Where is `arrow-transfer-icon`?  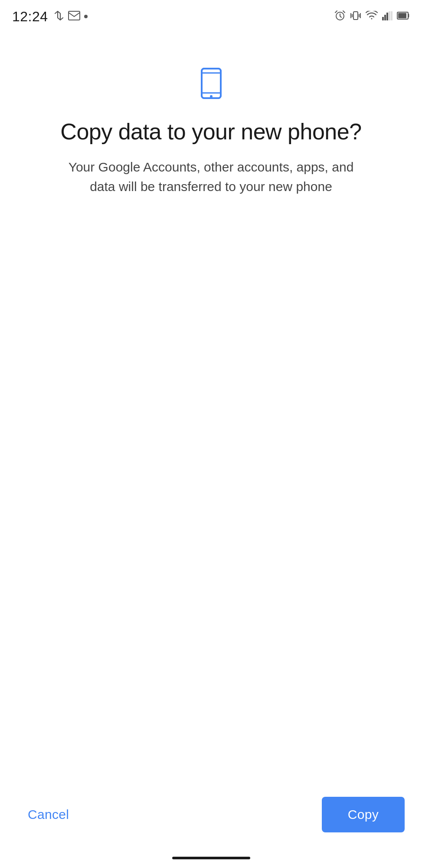
arrow-transfer-icon is located at coordinates (59, 17).